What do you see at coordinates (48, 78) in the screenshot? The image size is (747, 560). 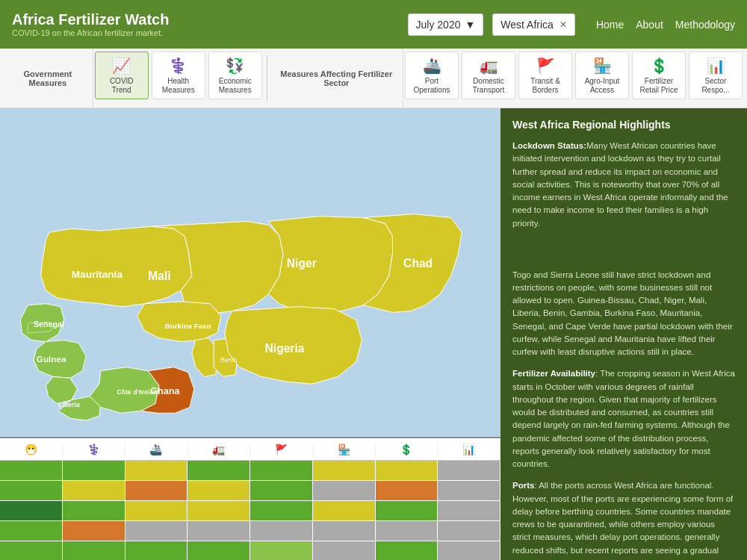 I see `gov-section-label: Government Measures` at bounding box center [48, 78].